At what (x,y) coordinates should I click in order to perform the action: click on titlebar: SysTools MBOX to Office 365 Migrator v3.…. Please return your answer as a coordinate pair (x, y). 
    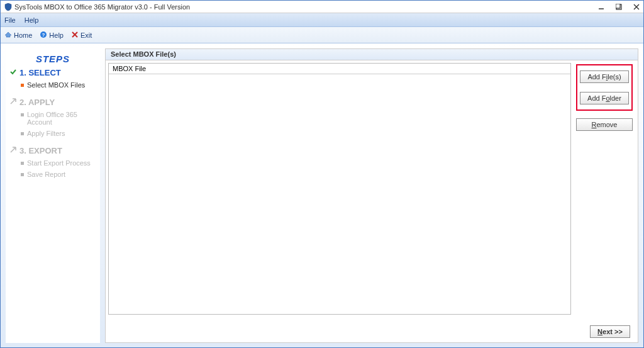
    Looking at the image, I should click on (322, 7).